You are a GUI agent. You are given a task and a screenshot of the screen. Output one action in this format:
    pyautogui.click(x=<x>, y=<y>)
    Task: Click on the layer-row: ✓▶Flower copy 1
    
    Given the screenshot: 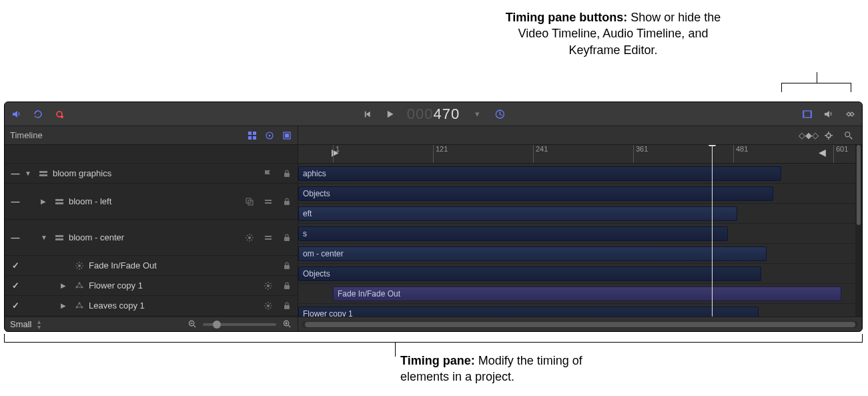 What is the action you would take?
    pyautogui.click(x=151, y=286)
    